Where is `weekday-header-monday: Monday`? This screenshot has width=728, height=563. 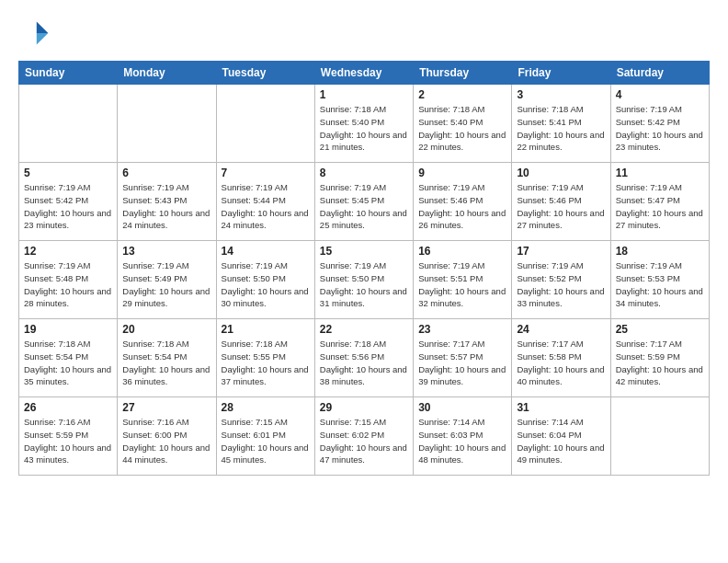 weekday-header-monday: Monday is located at coordinates (167, 74).